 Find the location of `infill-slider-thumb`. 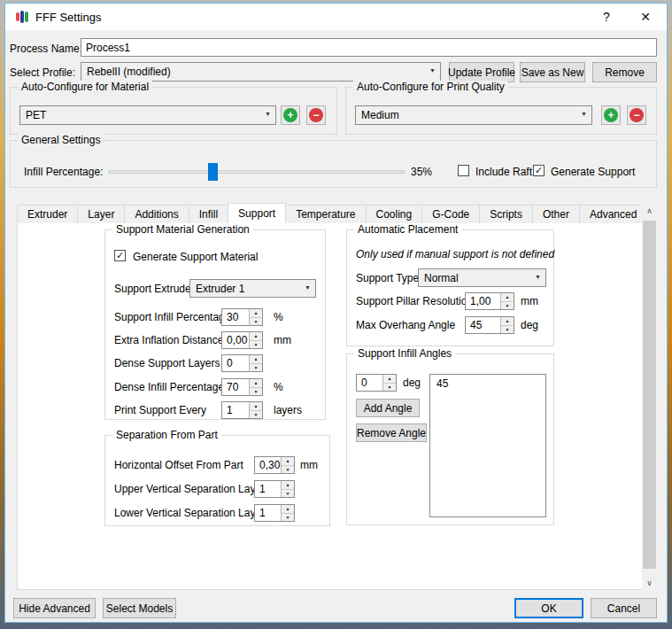

infill-slider-thumb is located at coordinates (212, 172).